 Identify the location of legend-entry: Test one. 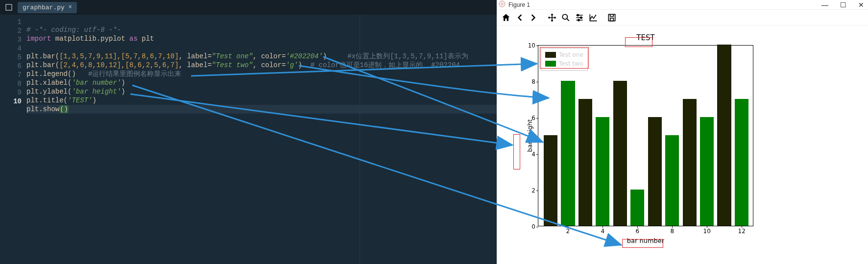
(564, 55).